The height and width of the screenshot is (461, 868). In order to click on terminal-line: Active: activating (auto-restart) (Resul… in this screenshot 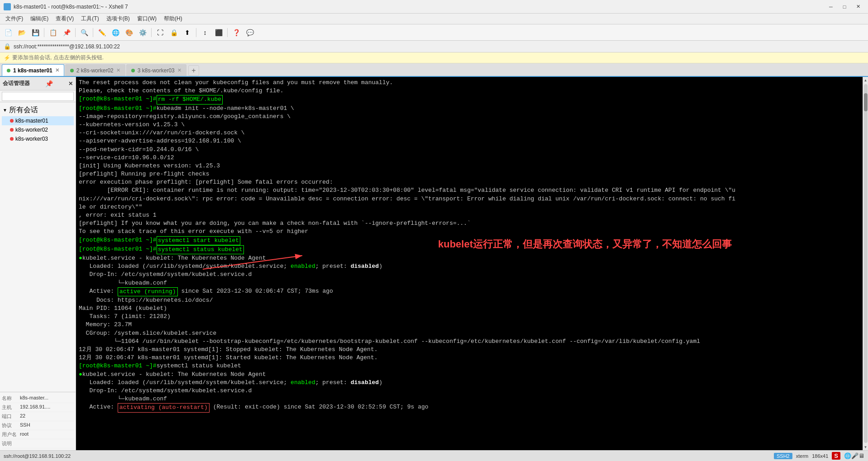, I will do `click(469, 408)`.